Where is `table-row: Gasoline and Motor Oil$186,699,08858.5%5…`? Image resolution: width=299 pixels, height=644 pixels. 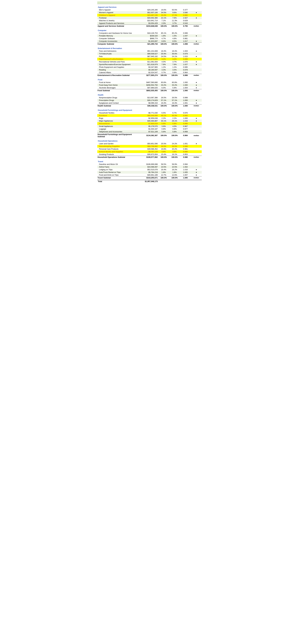 table-row: Gasoline and Motor Oil$186,699,08858.5%5… is located at coordinates (150, 164).